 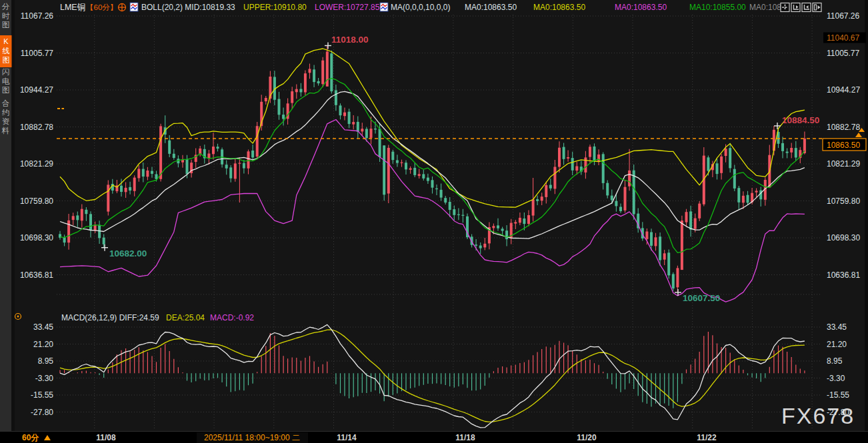 What do you see at coordinates (73, 7) in the screenshot?
I see `svg-text: LME铜` at bounding box center [73, 7].